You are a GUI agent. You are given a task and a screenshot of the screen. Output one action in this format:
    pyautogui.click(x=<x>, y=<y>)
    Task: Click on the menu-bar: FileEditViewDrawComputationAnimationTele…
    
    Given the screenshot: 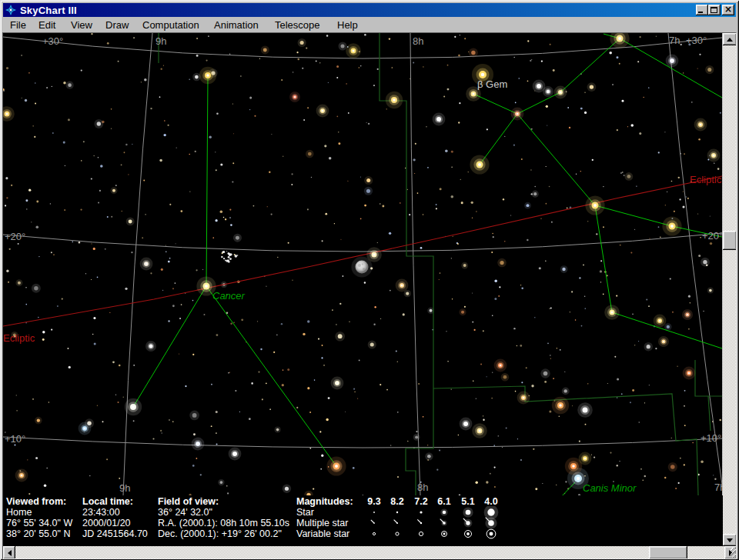 What is the action you would take?
    pyautogui.click(x=370, y=25)
    